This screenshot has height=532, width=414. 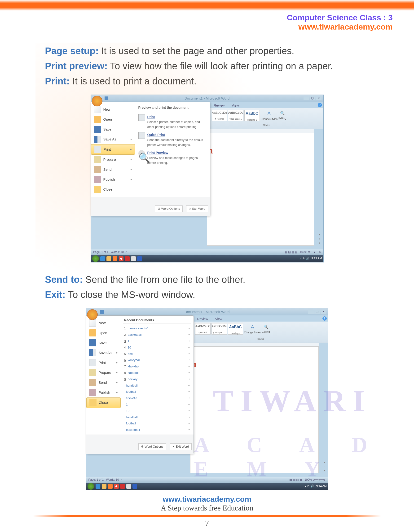 I want to click on submenu-print: PrintSelect a printer, number of copies,…, so click(x=173, y=122).